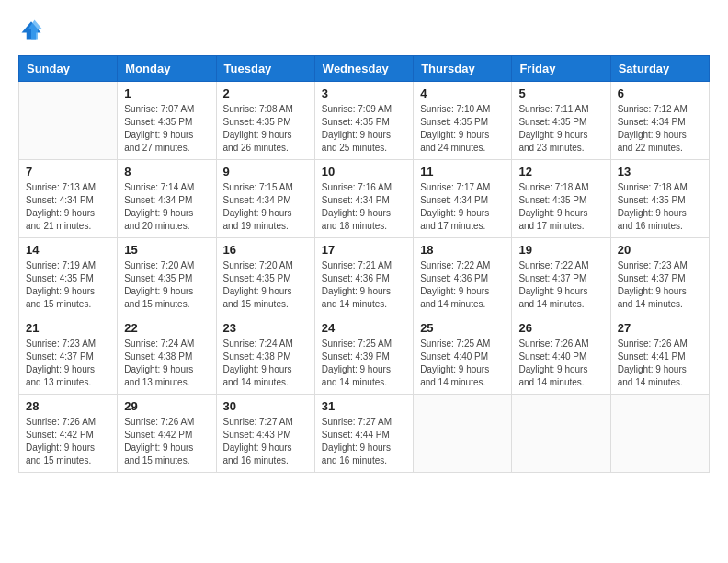 This screenshot has width=728, height=563. What do you see at coordinates (68, 69) in the screenshot?
I see `col-sunday: Sunday` at bounding box center [68, 69].